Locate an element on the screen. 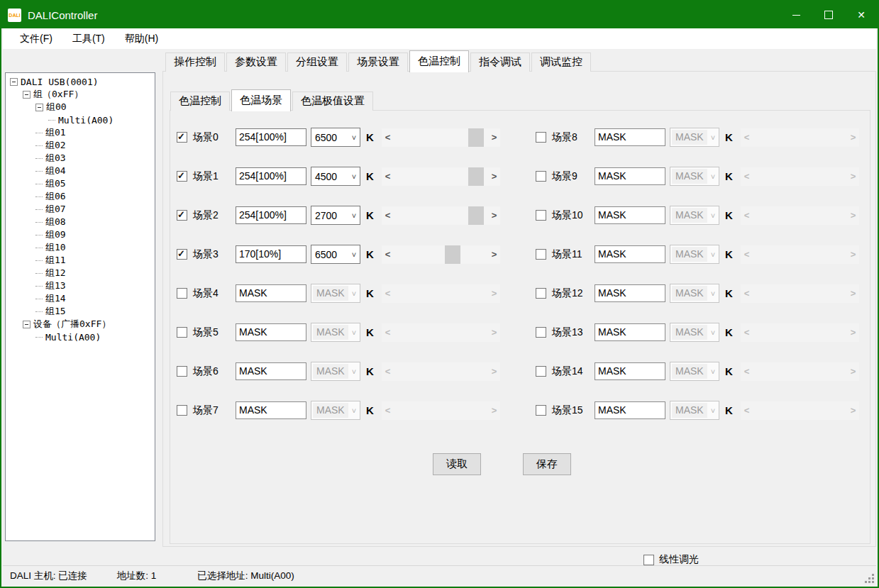 This screenshot has height=588, width=879. tab-分组设置: 分组设置 is located at coordinates (317, 62).